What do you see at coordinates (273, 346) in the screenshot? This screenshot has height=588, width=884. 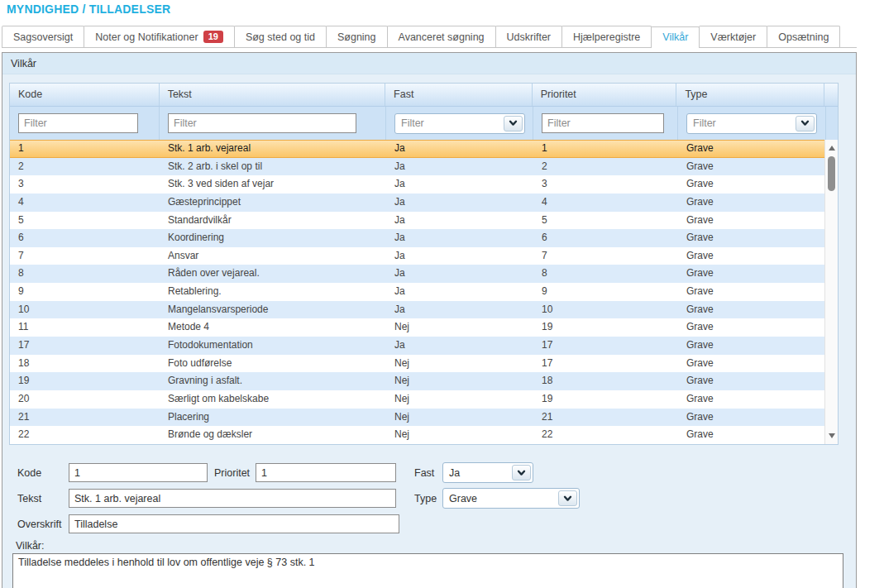 I see `cell-tekst: Fotodokumentation` at bounding box center [273, 346].